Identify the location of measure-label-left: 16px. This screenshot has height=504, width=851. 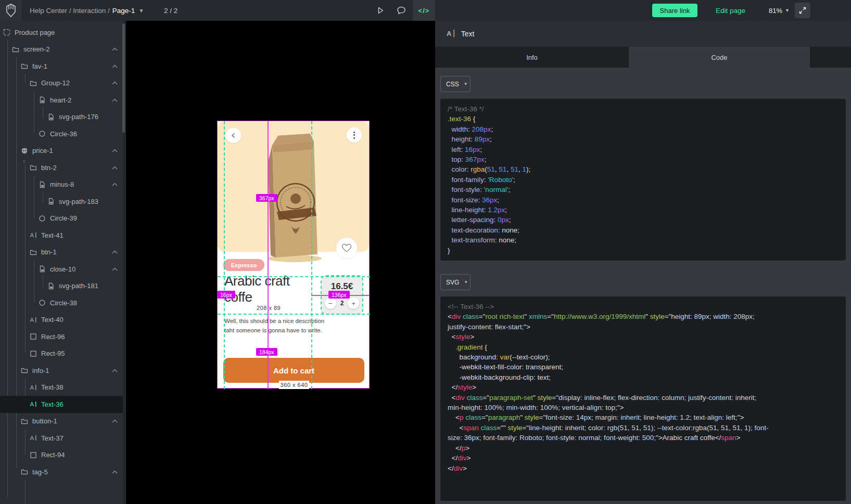
(226, 294).